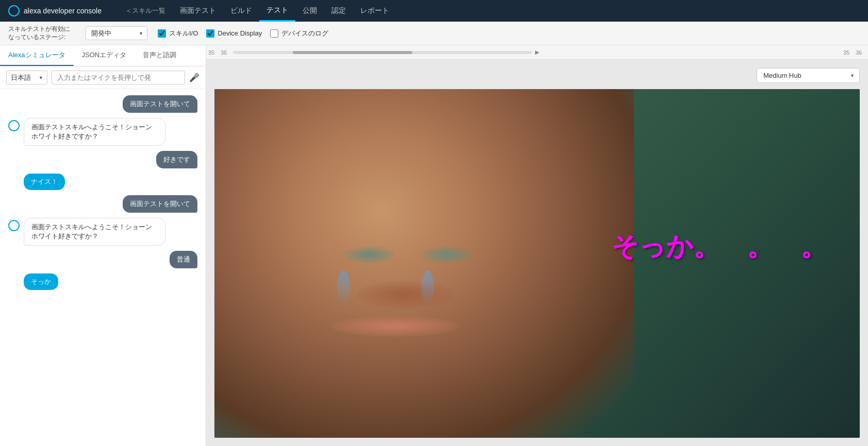 The height and width of the screenshot is (446, 868). I want to click on tab-voice-phrases: 音声と語調, so click(160, 56).